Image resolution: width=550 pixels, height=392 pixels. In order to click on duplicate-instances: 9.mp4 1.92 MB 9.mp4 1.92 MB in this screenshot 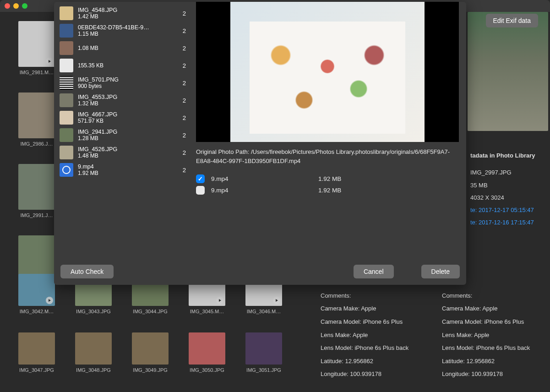, I will do `click(327, 185)`.